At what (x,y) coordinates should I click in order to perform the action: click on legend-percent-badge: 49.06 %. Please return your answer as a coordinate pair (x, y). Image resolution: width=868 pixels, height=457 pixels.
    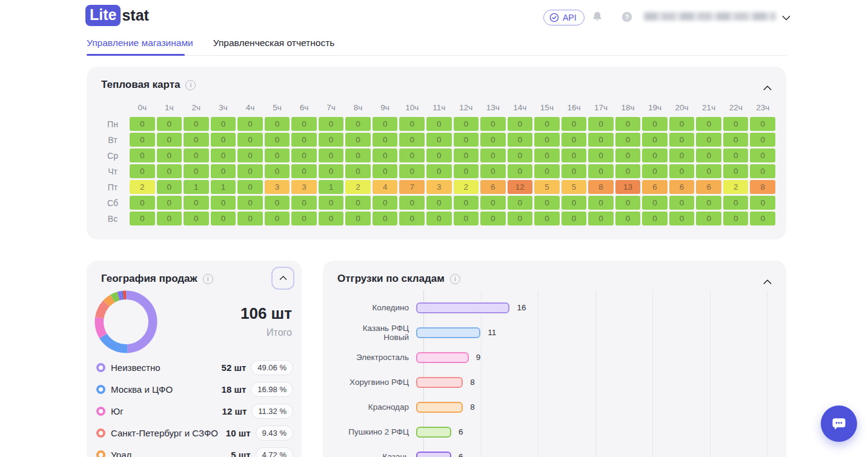
    Looking at the image, I should click on (272, 367).